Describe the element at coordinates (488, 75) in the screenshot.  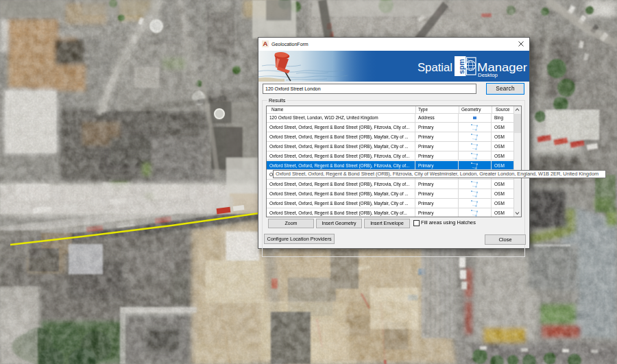
I see `svg-text: Desktop` at that location.